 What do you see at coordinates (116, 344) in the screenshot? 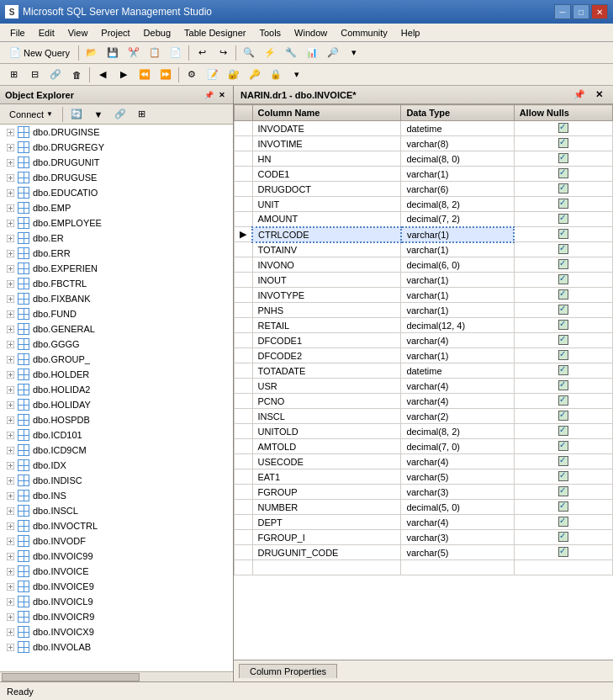
I see `tree-item: dbo.GGGG` at bounding box center [116, 344].